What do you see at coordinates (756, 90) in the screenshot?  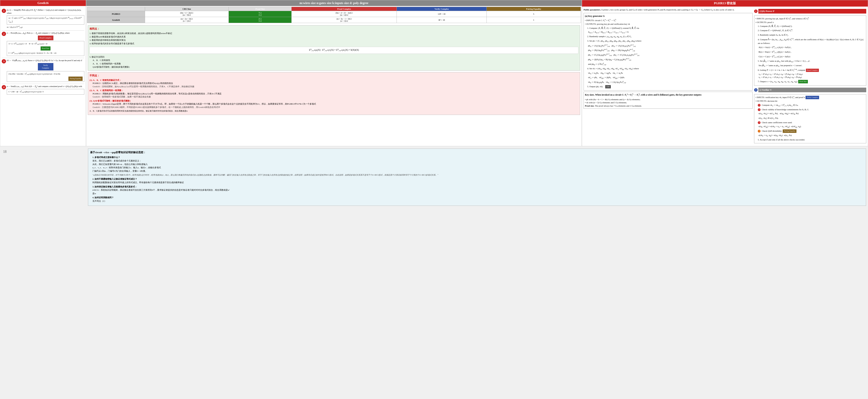 I see `verifier-step-badge: 3` at bounding box center [756, 90].